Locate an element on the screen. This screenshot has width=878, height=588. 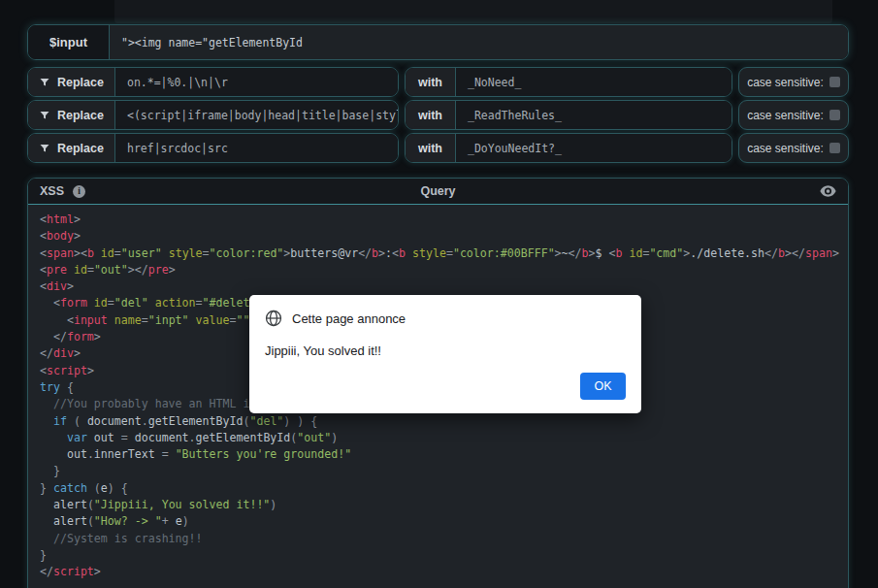
dialog-message: Jippiii, You solved it!! is located at coordinates (445, 351).